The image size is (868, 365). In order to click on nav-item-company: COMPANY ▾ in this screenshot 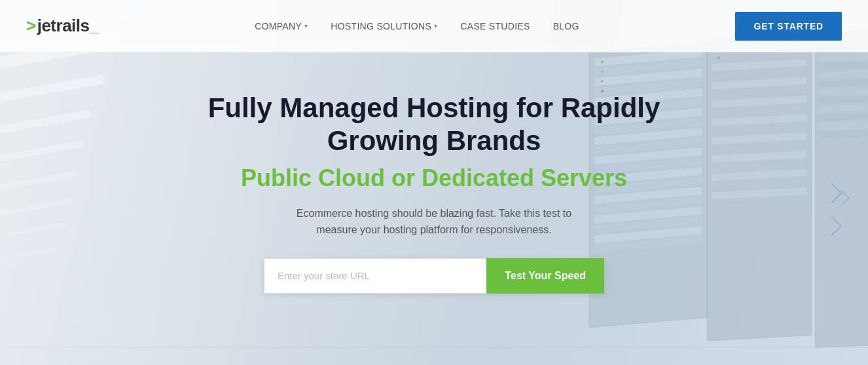, I will do `click(281, 26)`.